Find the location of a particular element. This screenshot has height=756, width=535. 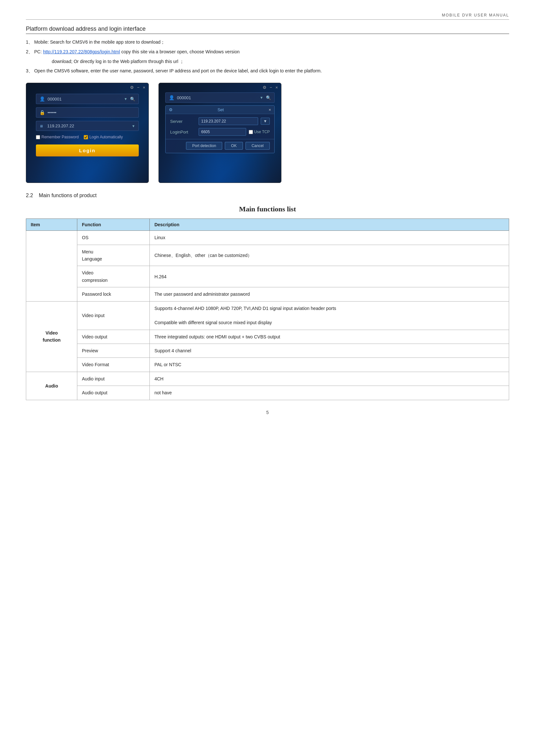

settings-dialog-title-icon: ⚙ is located at coordinates (171, 110).